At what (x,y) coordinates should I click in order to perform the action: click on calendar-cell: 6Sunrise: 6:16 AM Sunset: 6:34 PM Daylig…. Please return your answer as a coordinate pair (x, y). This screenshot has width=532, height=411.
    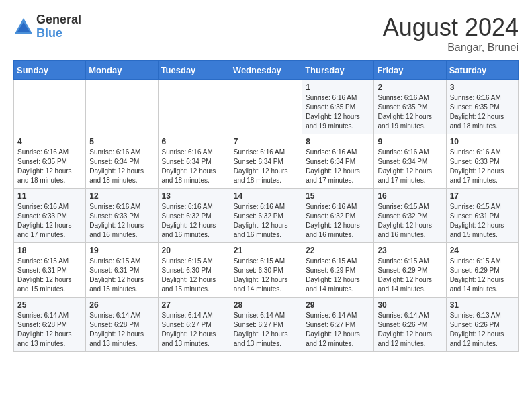
    Looking at the image, I should click on (193, 161).